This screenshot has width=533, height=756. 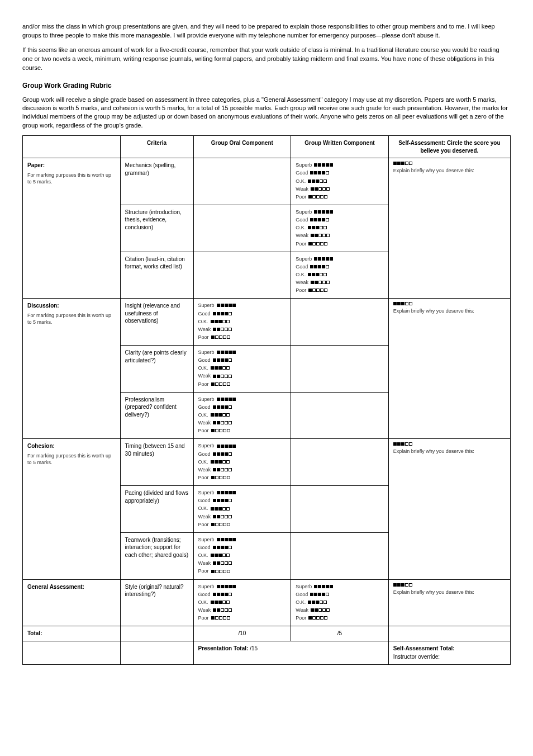 What do you see at coordinates (242, 228) in the screenshot?
I see `oral-cell` at bounding box center [242, 228].